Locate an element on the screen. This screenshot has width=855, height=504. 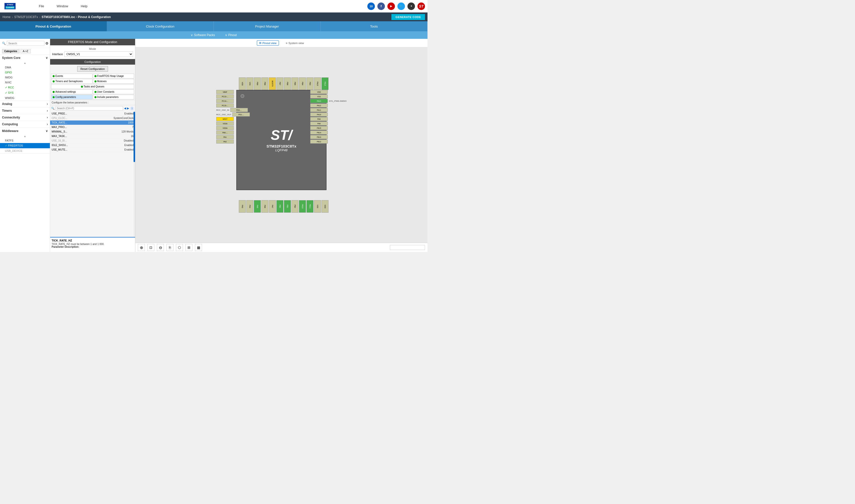
tab-clock-config: Clock Configuration is located at coordinates (160, 26).